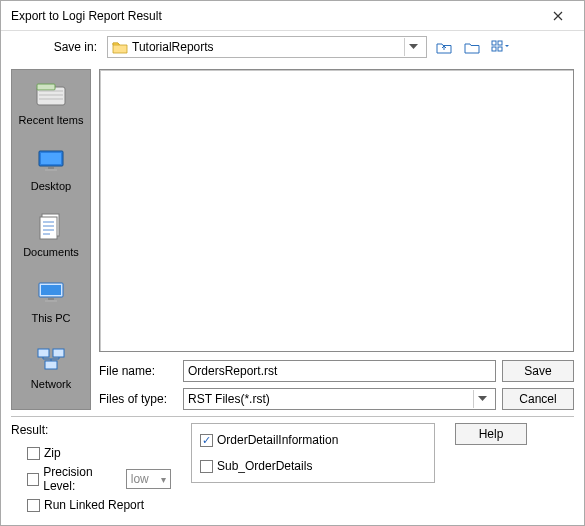  I want to click on filetype-label: Files of type:, so click(138, 399).